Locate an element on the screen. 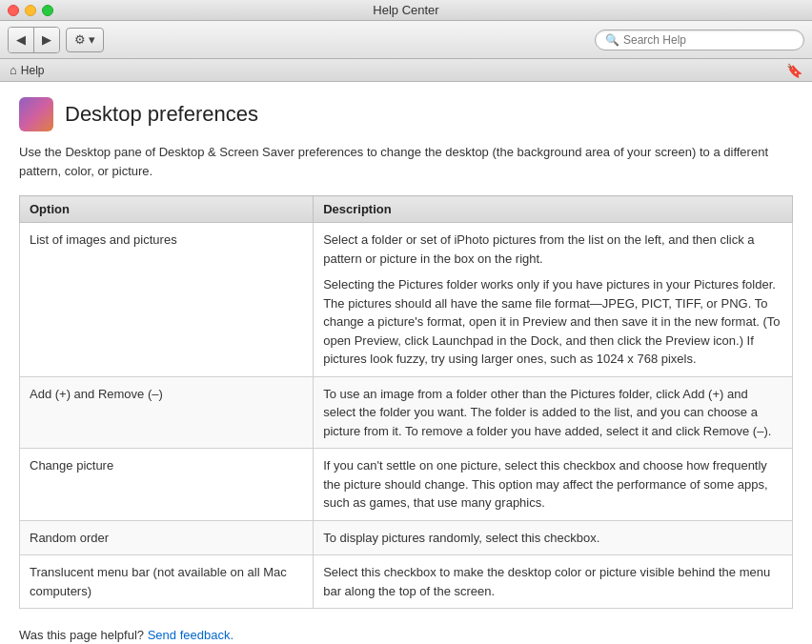 The width and height of the screenshot is (812, 644). description-cell: To display pictures randomly, select thi… is located at coordinates (553, 537).